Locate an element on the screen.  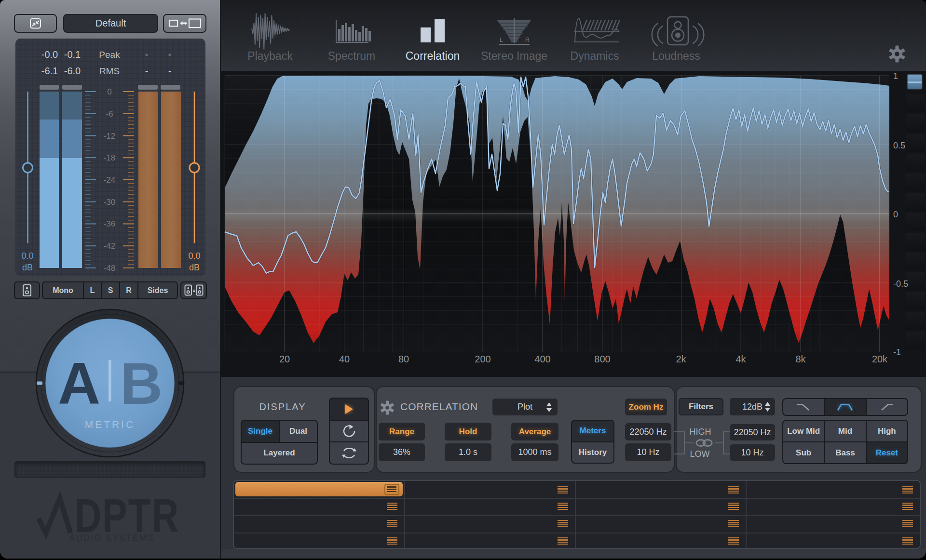
svg-text: -48 is located at coordinates (110, 268).